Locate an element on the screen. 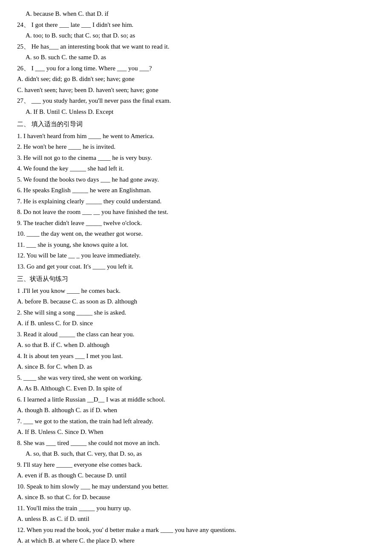 Image resolution: width=392 pixels, height=555 pixels. line-l47: A. unless B. as C. if D. until is located at coordinates (196, 519).